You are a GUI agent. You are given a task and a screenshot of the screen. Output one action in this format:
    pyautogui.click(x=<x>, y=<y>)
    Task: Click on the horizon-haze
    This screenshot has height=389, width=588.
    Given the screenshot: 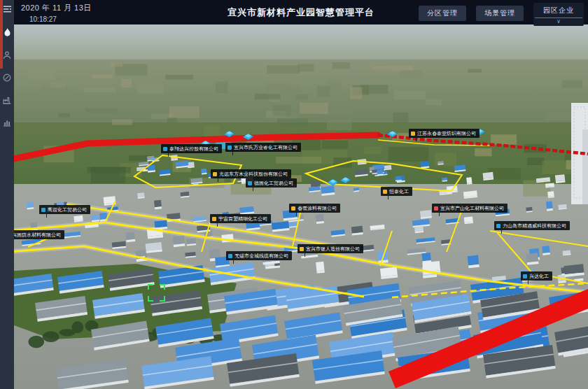 What is the action you would take?
    pyautogui.click(x=301, y=43)
    